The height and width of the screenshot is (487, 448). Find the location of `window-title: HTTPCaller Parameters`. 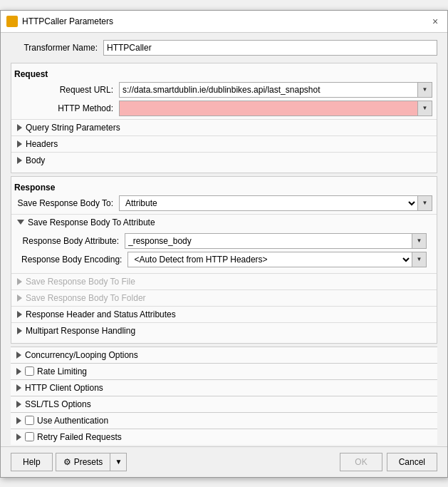

window-title: HTTPCaller Parameters is located at coordinates (68, 21).